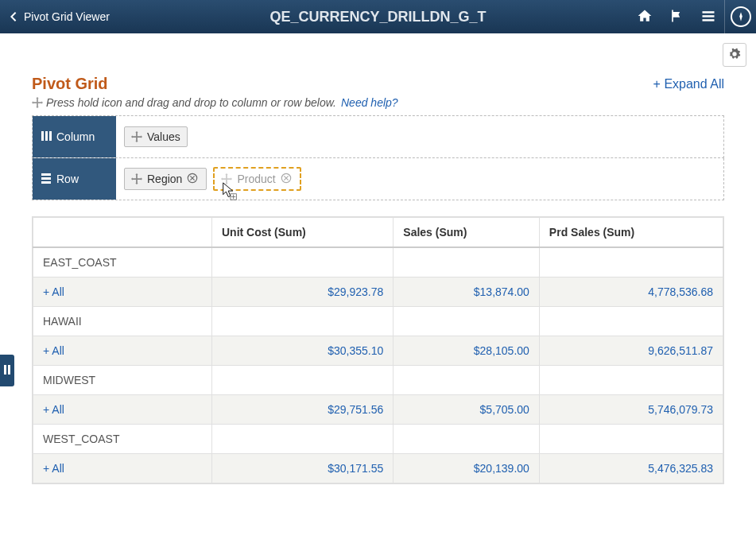 This screenshot has width=756, height=555. What do you see at coordinates (286, 179) in the screenshot?
I see `chip-remove-product` at bounding box center [286, 179].